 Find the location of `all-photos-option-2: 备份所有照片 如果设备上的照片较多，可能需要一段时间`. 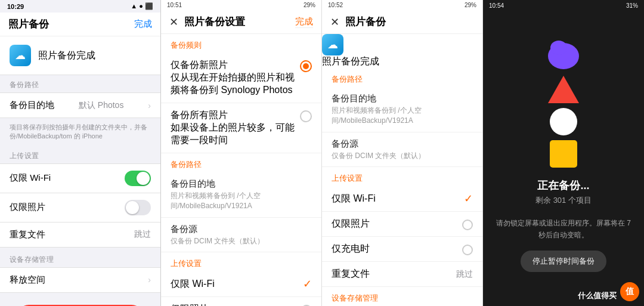

all-photos-option-2: 备份所有照片 如果设备上的照片较多，可能需要一段时间 is located at coordinates (241, 128).